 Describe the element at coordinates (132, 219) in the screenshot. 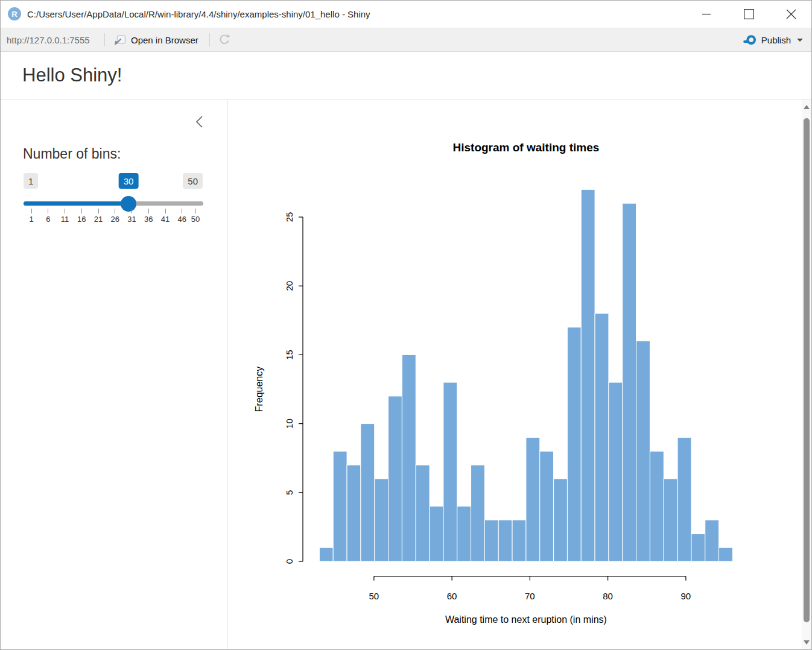

I see `slider-tick-label: 31` at that location.